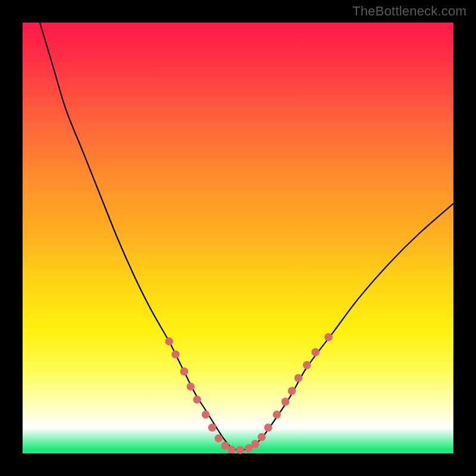  Describe the element at coordinates (249, 394) in the screenshot. I see `data-markers` at that location.